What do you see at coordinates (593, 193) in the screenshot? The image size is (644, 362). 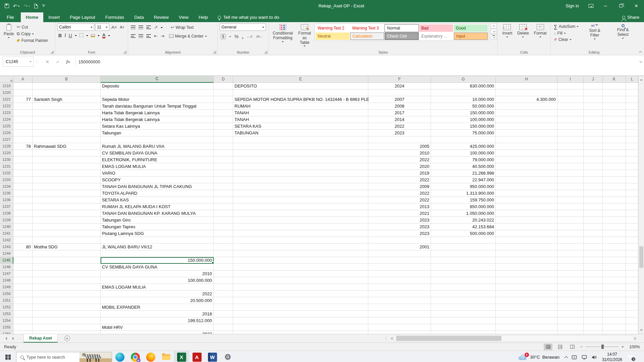 I see `cell-J1235` at bounding box center [593, 193].